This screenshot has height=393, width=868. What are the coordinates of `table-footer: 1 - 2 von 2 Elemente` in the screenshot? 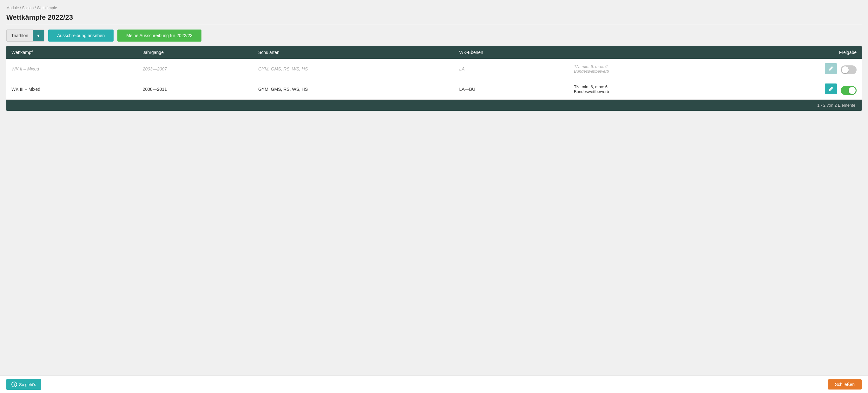 It's located at (434, 105).